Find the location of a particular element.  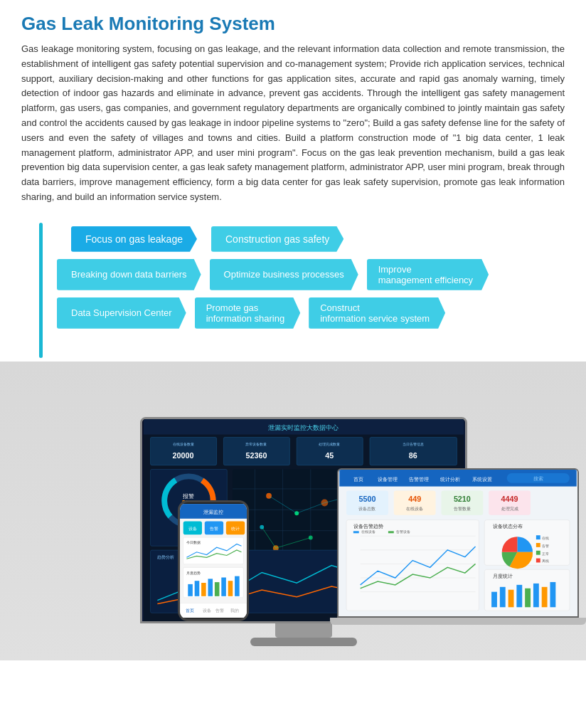

svg-text: 异常设备数量 is located at coordinates (256, 444).